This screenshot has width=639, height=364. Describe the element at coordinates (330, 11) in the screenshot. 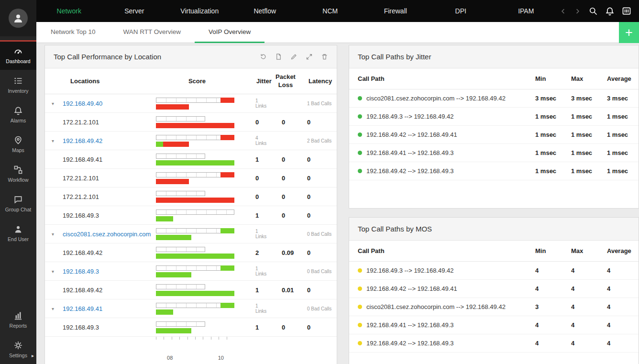

I see `nav-item-ncm: NCM` at that location.